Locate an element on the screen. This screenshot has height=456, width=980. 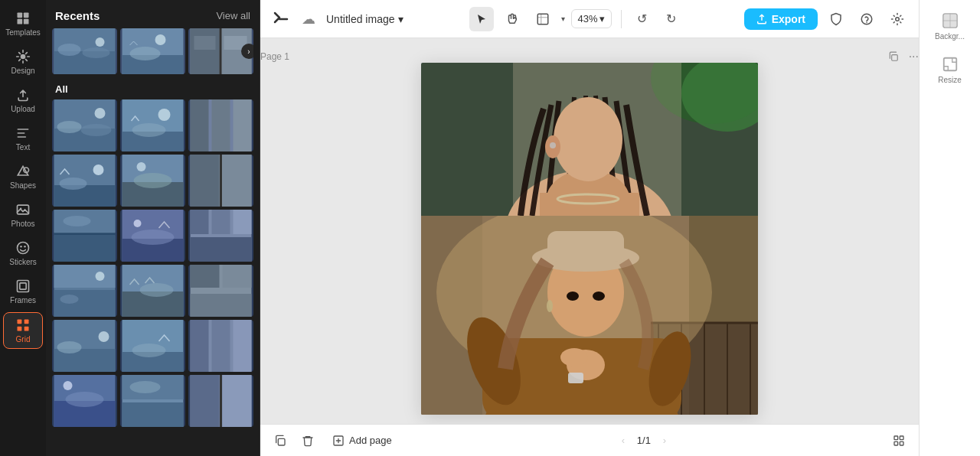
sidebar-item-photos: Photos is located at coordinates (23, 215).